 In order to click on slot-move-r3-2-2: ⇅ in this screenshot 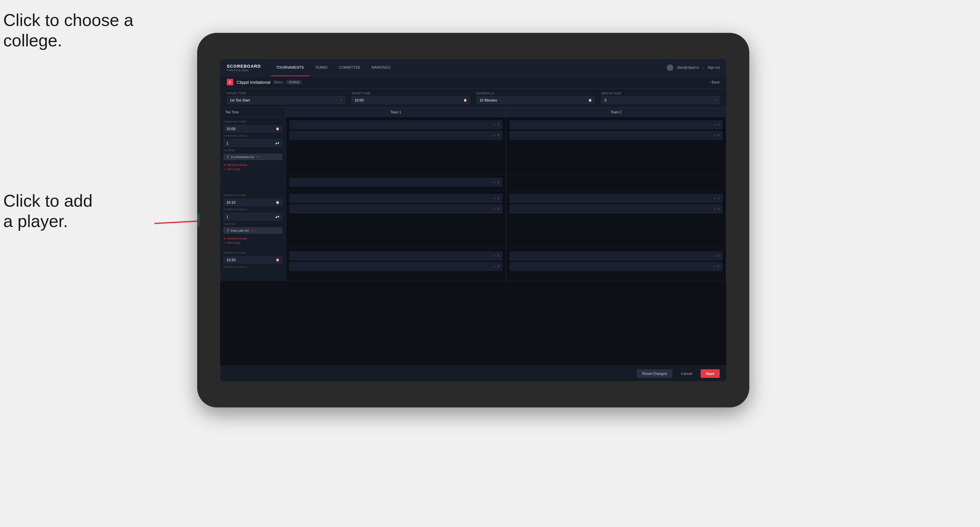, I will do `click(719, 266)`.